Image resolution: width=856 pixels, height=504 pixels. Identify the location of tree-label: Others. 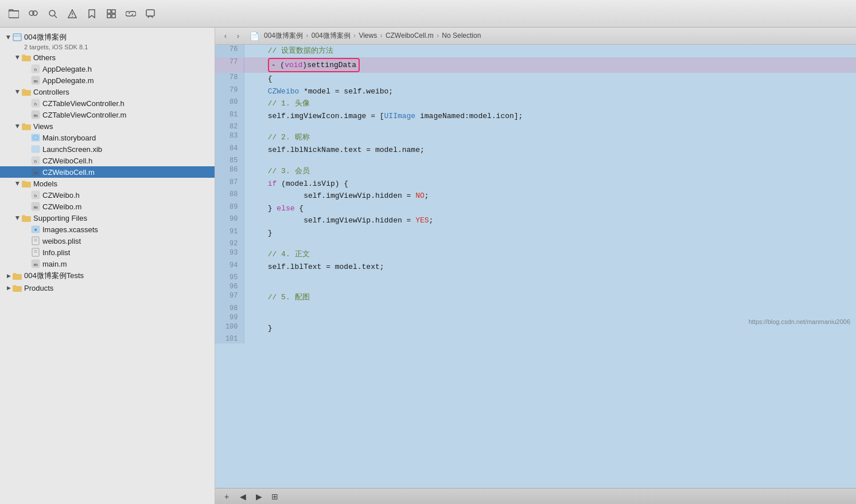
(45, 57).